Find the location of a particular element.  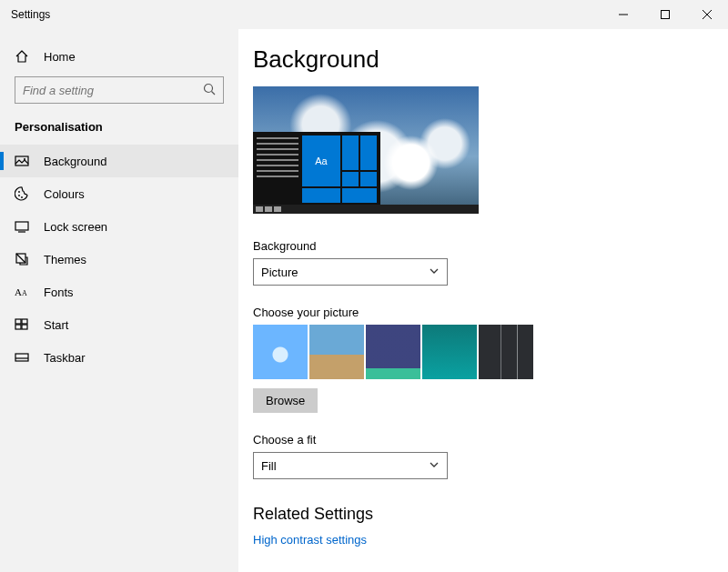

sidebar-item-label: Taskbar is located at coordinates (65, 358).